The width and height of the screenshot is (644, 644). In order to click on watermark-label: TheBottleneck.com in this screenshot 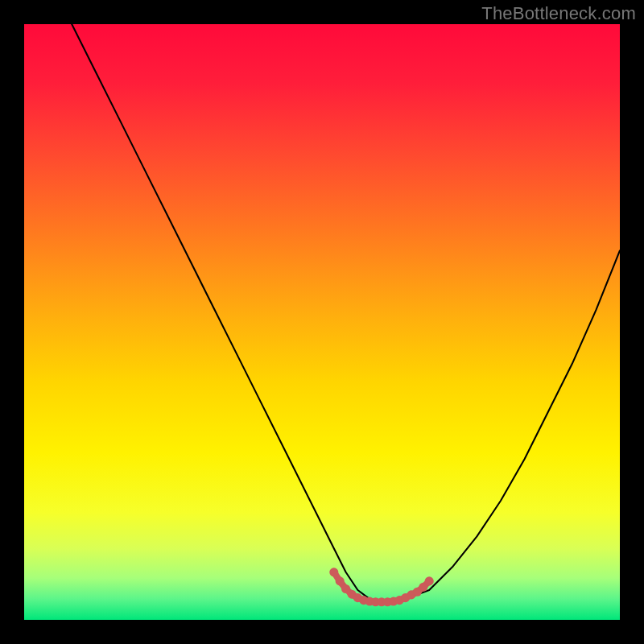, I will do `click(559, 14)`.